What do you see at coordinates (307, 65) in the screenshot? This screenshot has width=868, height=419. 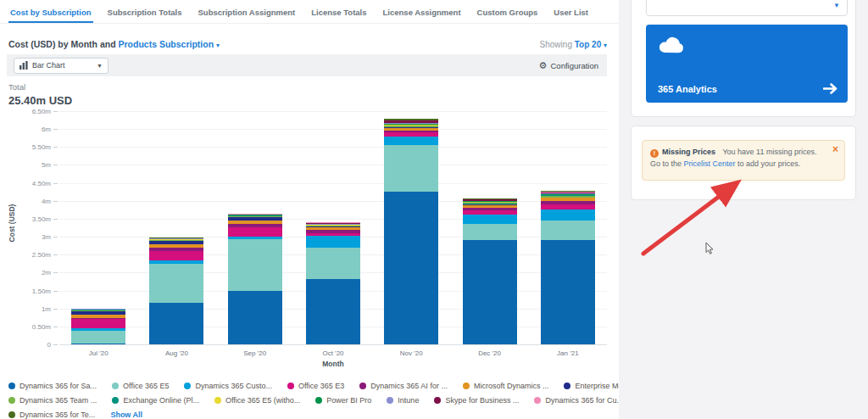 I see `chart-toolbar: Bar Chart ▼ ⚙ Configuration` at bounding box center [307, 65].